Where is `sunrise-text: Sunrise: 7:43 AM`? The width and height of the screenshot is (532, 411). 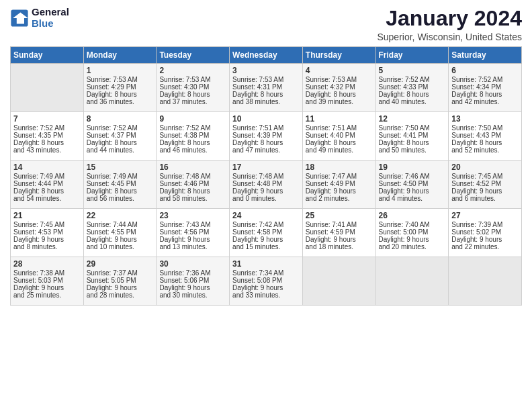
sunrise-text: Sunrise: 7:43 AM is located at coordinates (193, 224).